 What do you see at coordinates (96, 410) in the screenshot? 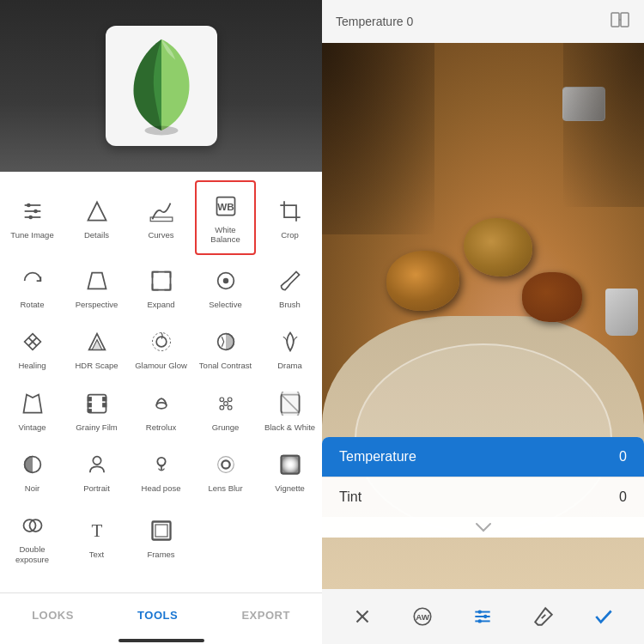
I see `tool-grainy-film: Grainy Film` at bounding box center [96, 410].